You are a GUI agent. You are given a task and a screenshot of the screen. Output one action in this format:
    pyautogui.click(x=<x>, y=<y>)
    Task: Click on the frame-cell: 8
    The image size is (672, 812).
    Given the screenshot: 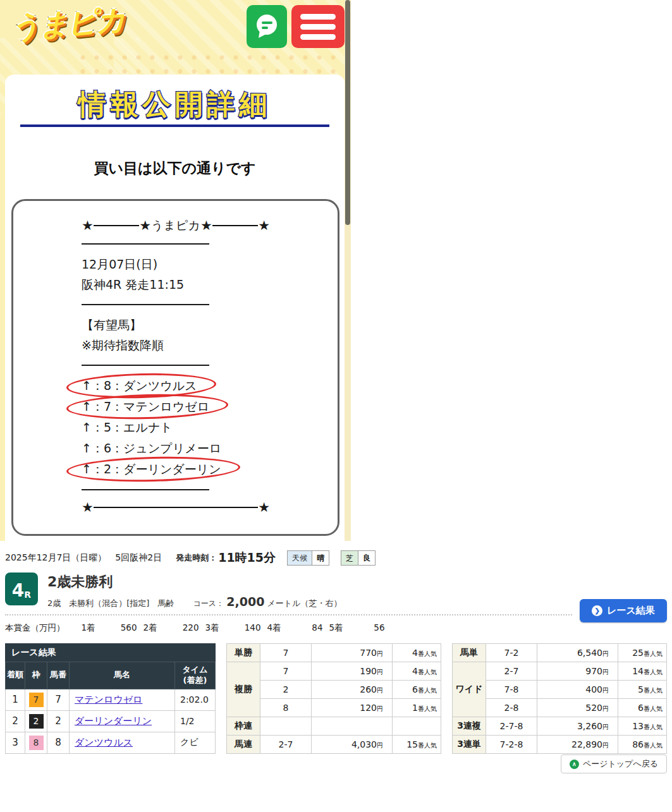 What is the action you would take?
    pyautogui.click(x=37, y=742)
    